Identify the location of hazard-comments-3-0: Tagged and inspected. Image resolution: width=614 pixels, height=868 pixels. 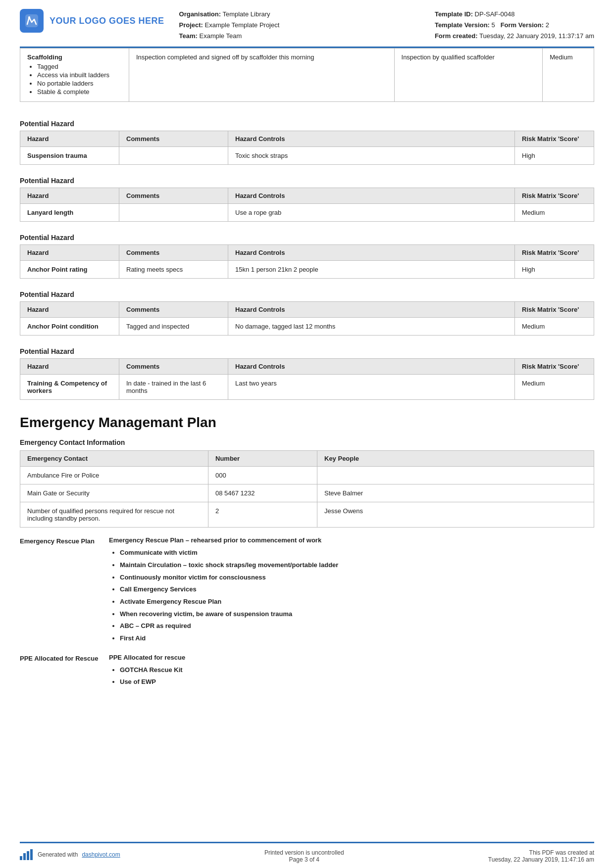
(174, 327).